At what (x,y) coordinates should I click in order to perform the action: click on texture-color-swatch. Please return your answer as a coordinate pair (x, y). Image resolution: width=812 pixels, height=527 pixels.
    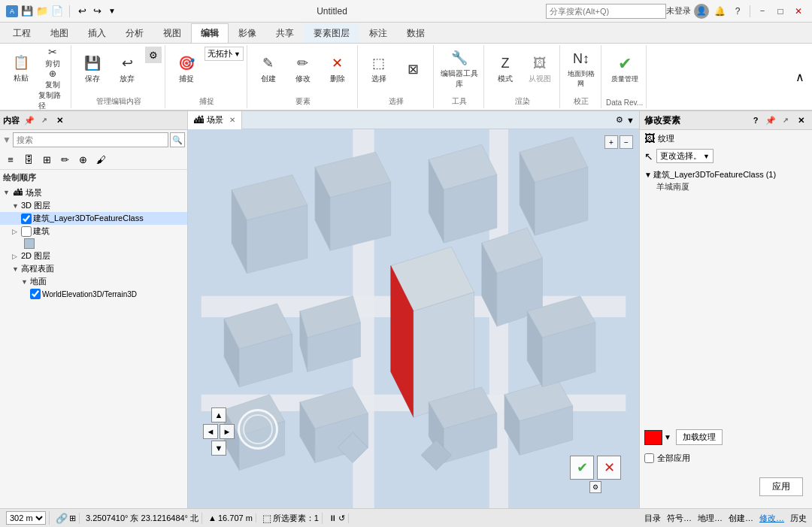
    Looking at the image, I should click on (653, 438).